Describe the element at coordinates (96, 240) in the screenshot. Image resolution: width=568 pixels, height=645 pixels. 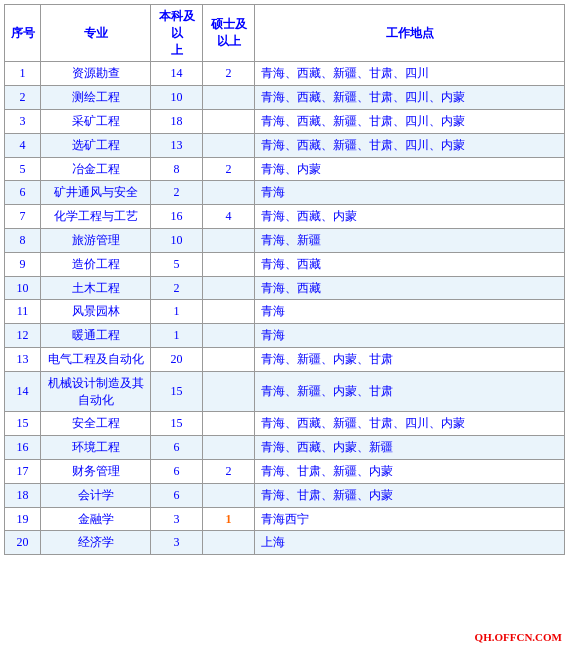
I see `cell-major: 旅游管理` at that location.